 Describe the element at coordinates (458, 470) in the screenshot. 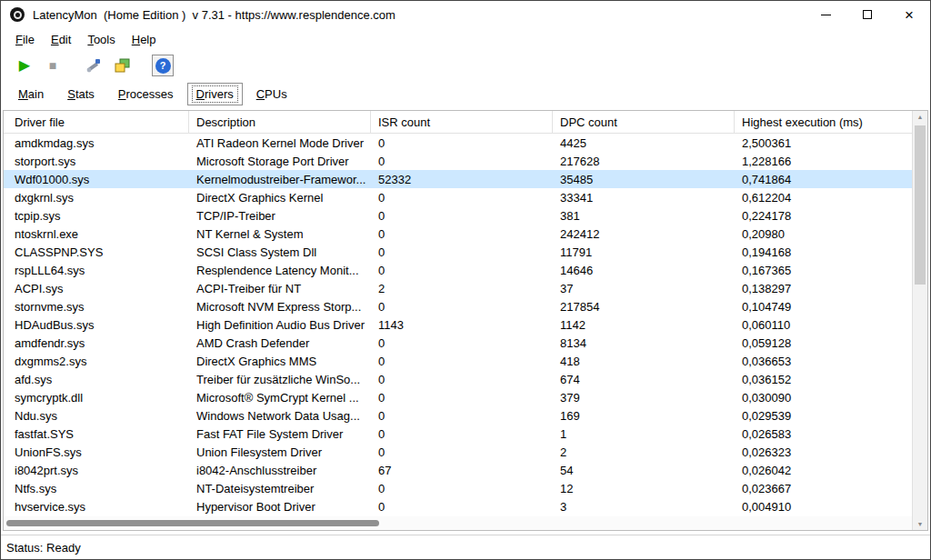

I see `table-row: i8042prt.sys i8042-Anschlusstreiber 67 5…` at that location.